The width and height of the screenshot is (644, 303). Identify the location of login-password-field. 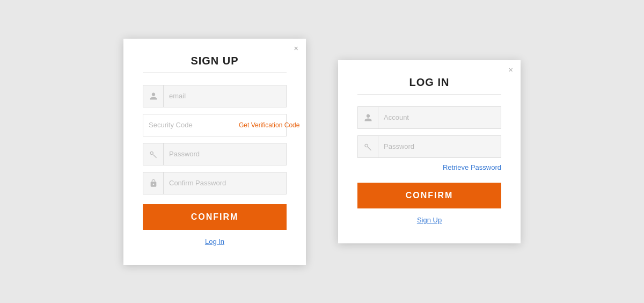
(440, 147).